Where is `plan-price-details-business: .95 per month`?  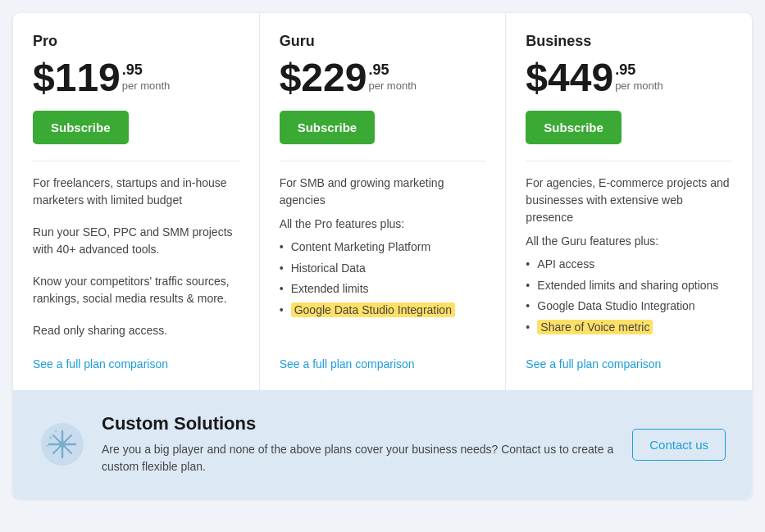 plan-price-details-business: .95 per month is located at coordinates (640, 75).